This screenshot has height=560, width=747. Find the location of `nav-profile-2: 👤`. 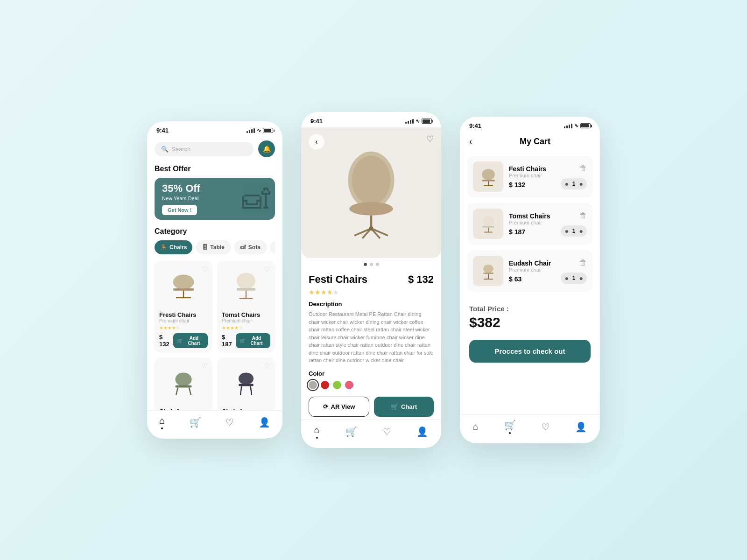

nav-profile-2: 👤 is located at coordinates (422, 432).